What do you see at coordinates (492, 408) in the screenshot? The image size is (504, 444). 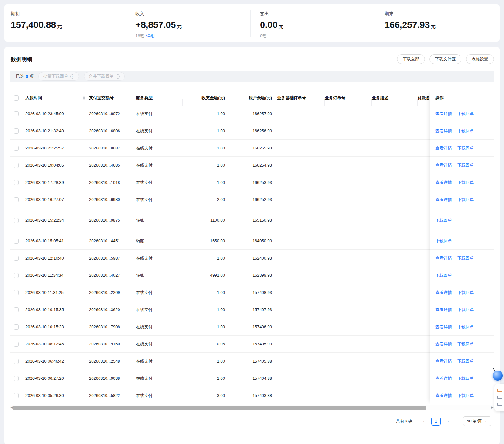 I see `scrollbar-right-arrow-icon: ▶` at bounding box center [492, 408].